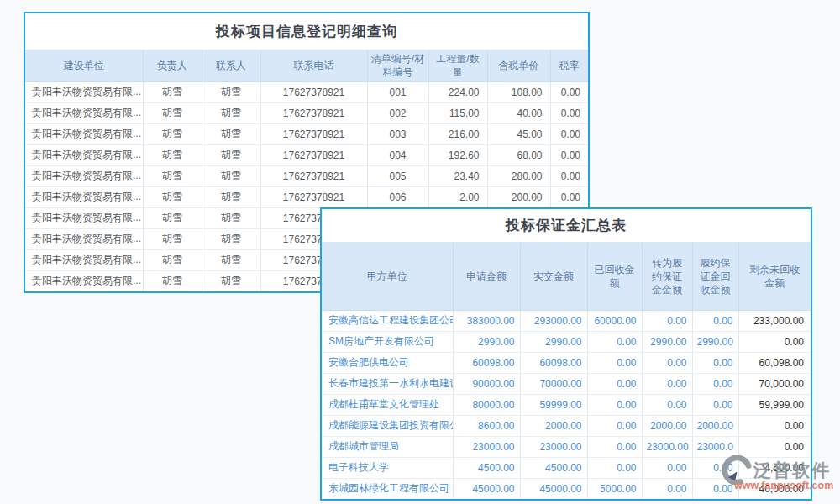 This screenshot has height=504, width=840. What do you see at coordinates (307, 197) in the screenshot?
I see `table-row: 贵阳丰沃物资贸易有限...胡雪胡雪176273789210062.00200.0…` at bounding box center [307, 197].